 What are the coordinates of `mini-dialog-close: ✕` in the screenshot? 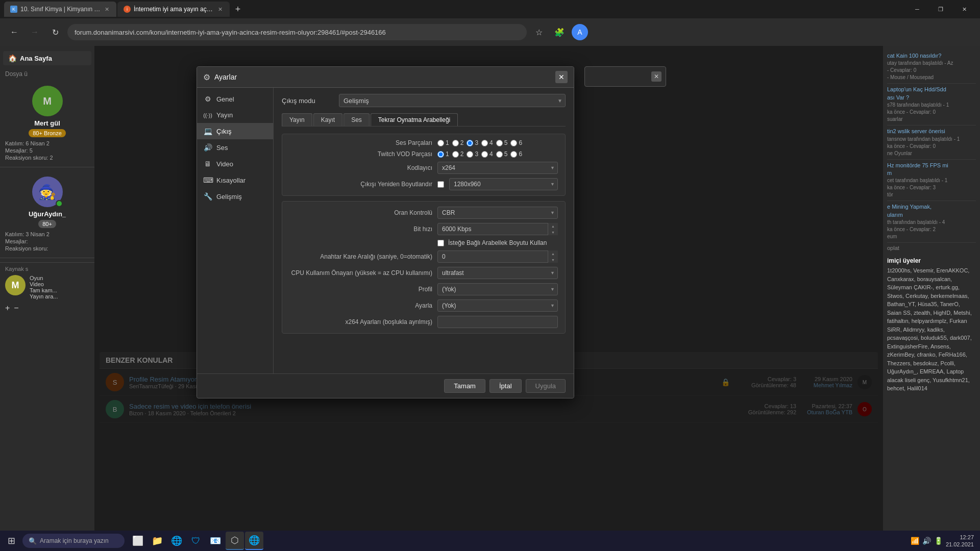 It's located at (656, 77).